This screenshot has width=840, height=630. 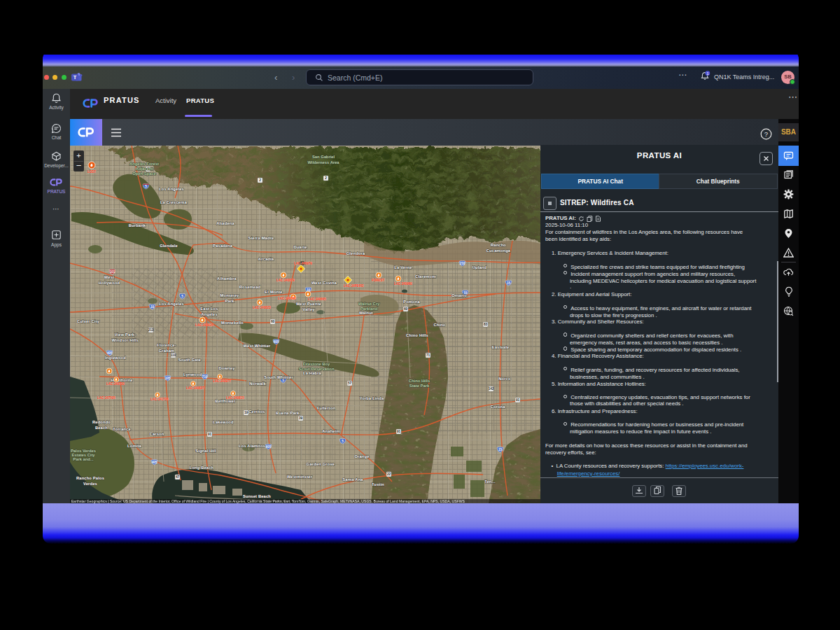 What do you see at coordinates (326, 178) in the screenshot?
I see `svg-text: 2` at bounding box center [326, 178].